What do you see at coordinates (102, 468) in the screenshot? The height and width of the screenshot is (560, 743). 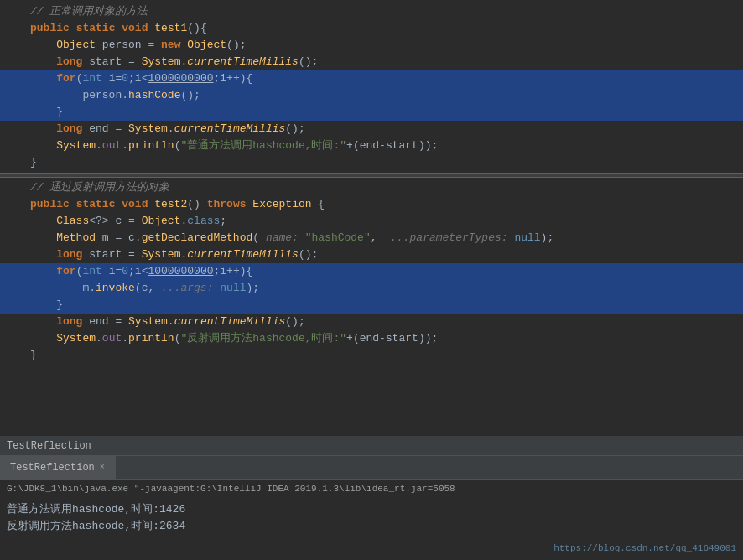 I see `tab-close-button: ×` at bounding box center [102, 468].